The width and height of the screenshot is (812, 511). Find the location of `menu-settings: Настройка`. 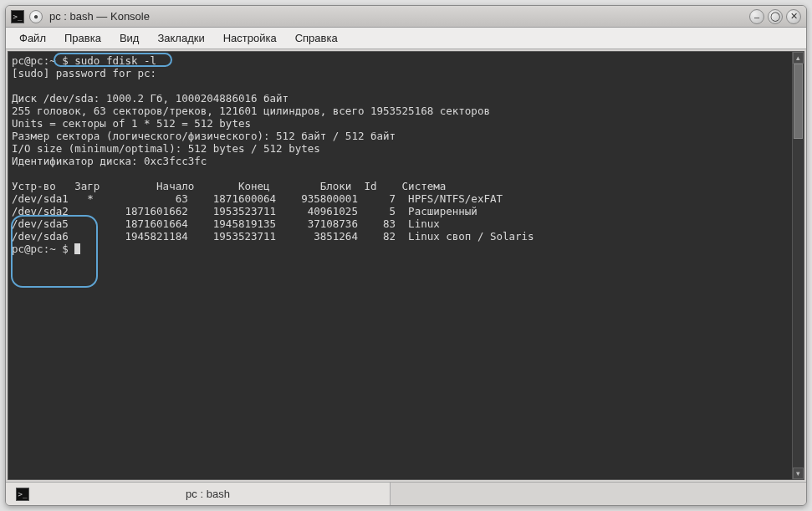

menu-settings: Настройка is located at coordinates (250, 38).